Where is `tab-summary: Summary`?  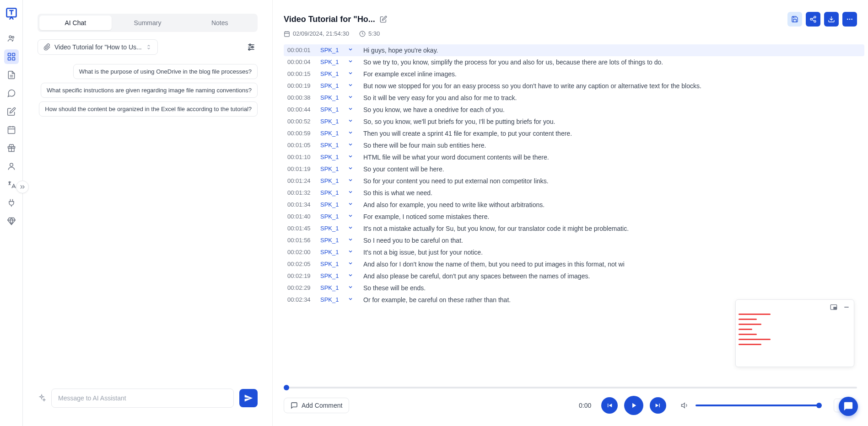 tab-summary: Summary is located at coordinates (148, 23).